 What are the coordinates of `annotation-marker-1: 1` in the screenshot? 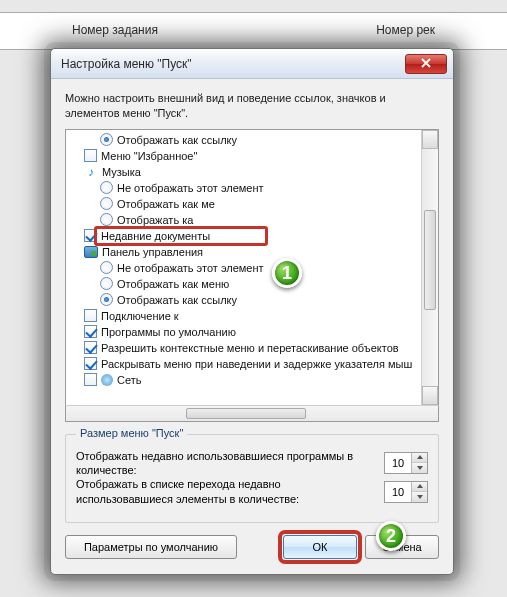 It's located at (287, 273).